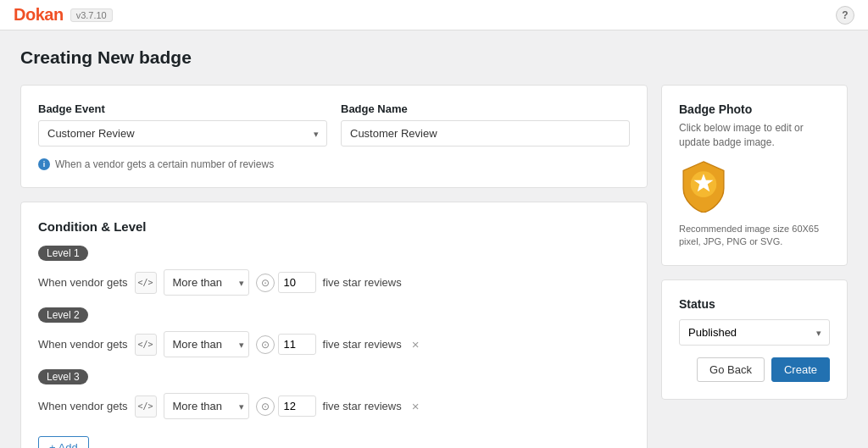 This screenshot has width=868, height=448. What do you see at coordinates (334, 283) in the screenshot?
I see `level-1-row: When vendor gets </> More than Less than…` at bounding box center [334, 283].